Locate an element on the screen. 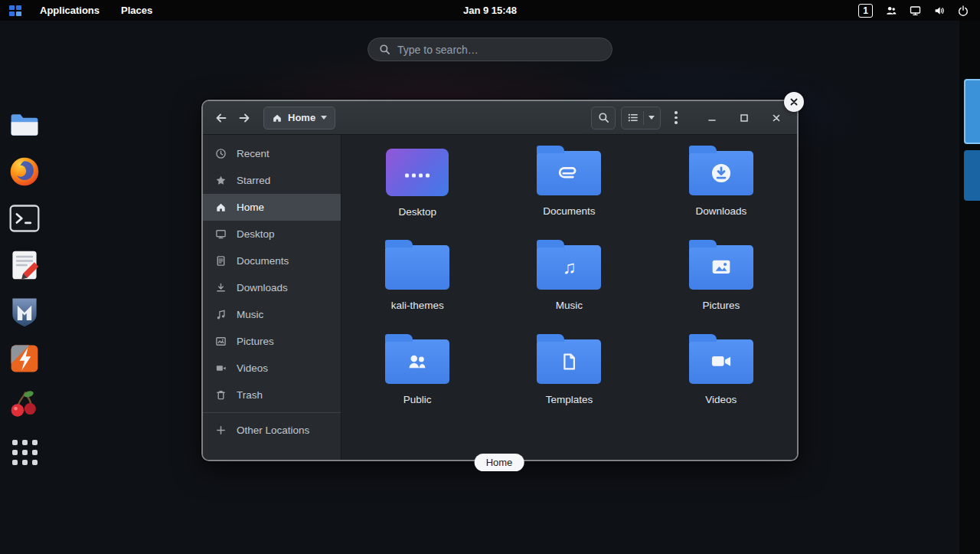 The width and height of the screenshot is (980, 554). file-item-kali-themes: kali-themes is located at coordinates (417, 285).